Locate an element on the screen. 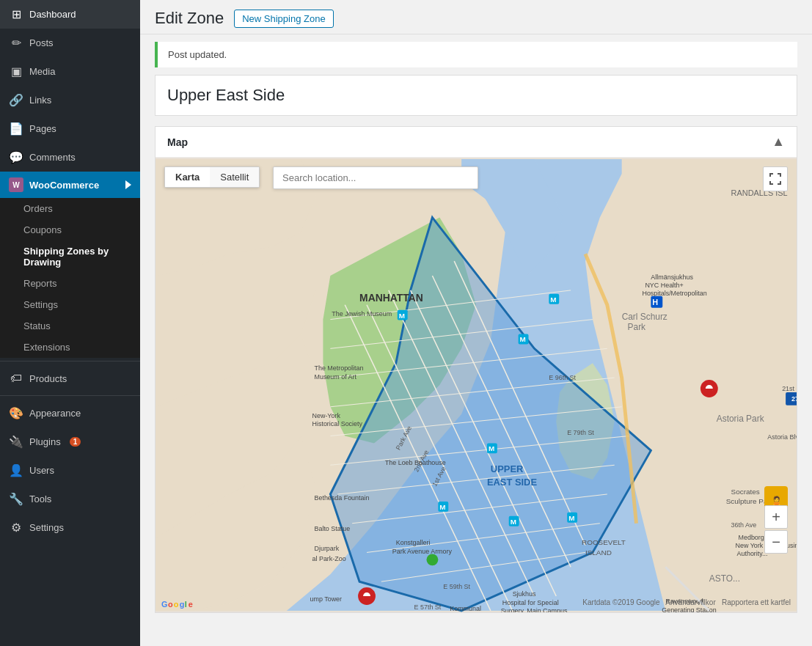 This screenshot has width=812, height=646. sidebar-item-reports: Reports is located at coordinates (70, 283).